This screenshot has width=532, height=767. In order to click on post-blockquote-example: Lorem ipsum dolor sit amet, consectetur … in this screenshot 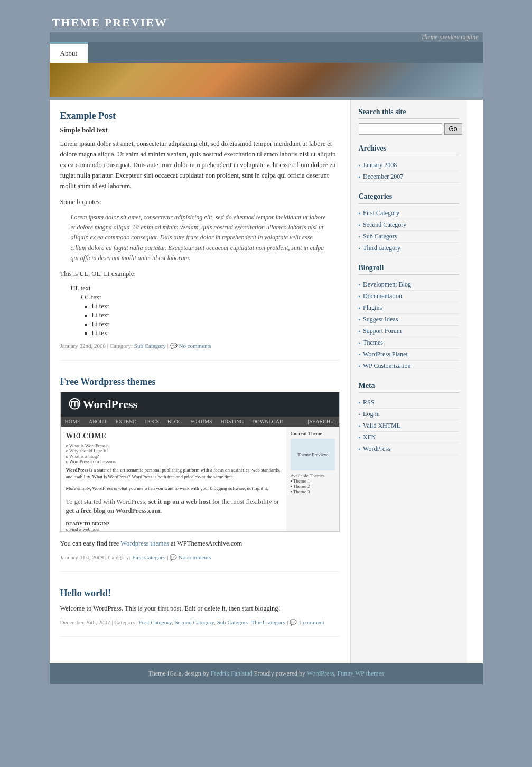, I will do `click(200, 238)`.